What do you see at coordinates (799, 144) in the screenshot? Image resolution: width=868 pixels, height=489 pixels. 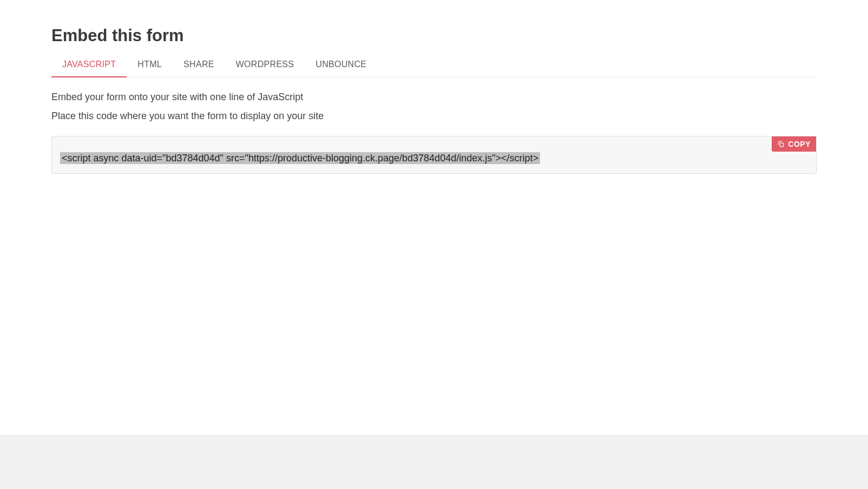 I see `copy-button-label: COPY` at bounding box center [799, 144].